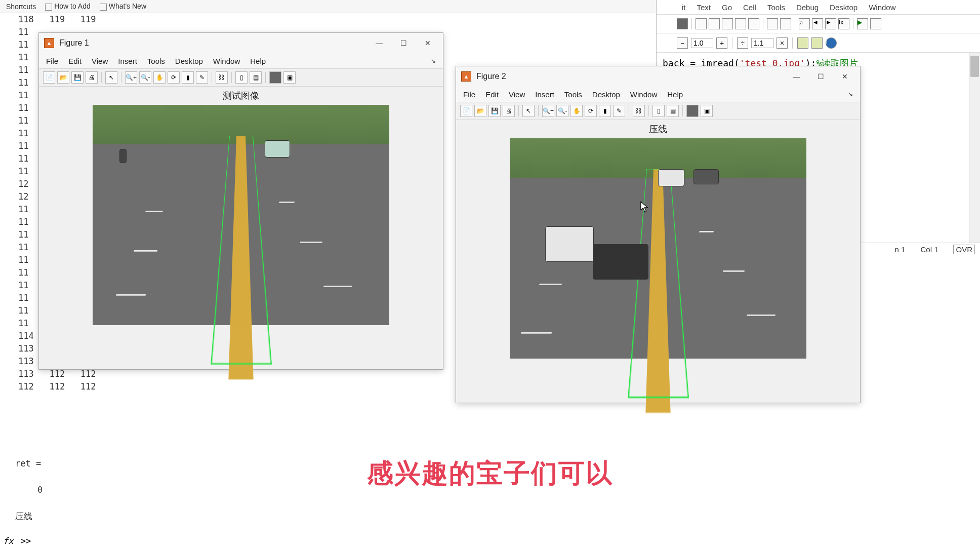  What do you see at coordinates (863, 24) in the screenshot?
I see `run-icon: ▶` at bounding box center [863, 24].